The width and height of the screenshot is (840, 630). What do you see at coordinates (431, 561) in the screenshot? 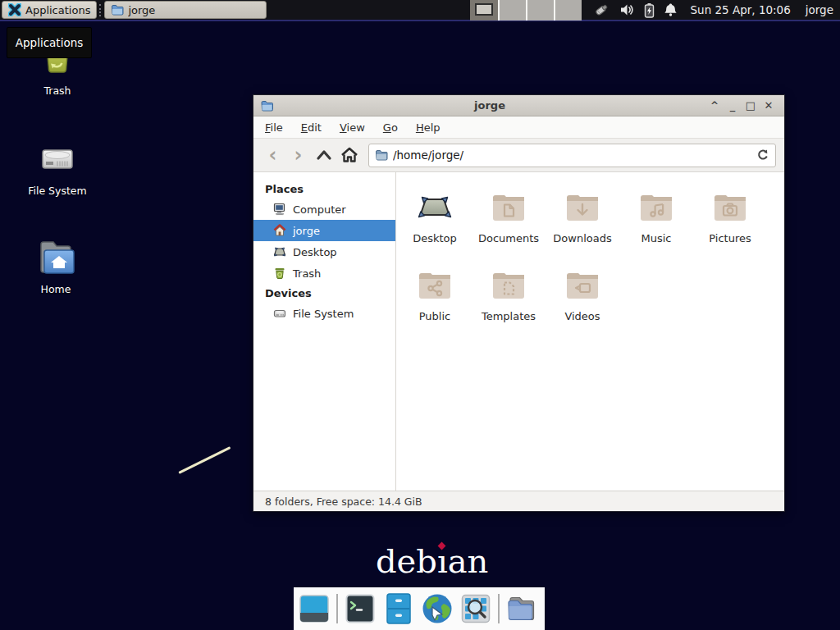
I see `debian-wordmark: debıan` at bounding box center [431, 561].